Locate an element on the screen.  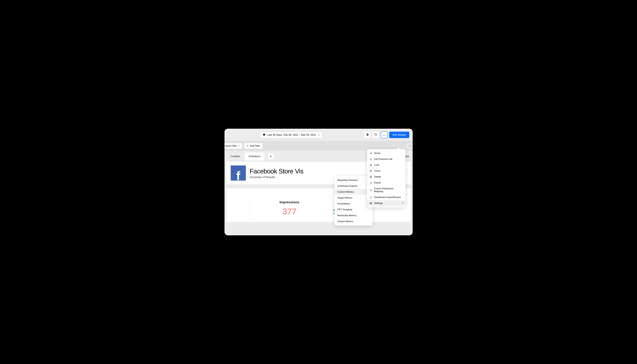
menu-item-label: Share is located at coordinates (377, 153).